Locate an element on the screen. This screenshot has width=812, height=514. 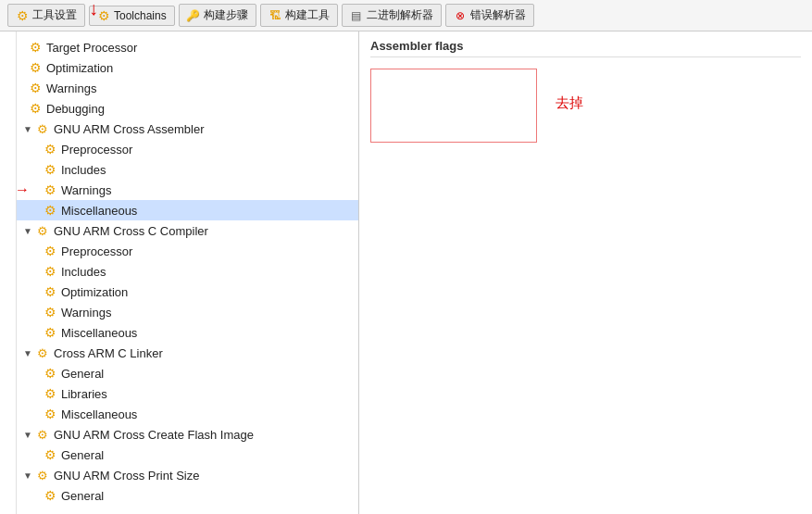
arrow-indicator-warnings: → is located at coordinates (23, 190).